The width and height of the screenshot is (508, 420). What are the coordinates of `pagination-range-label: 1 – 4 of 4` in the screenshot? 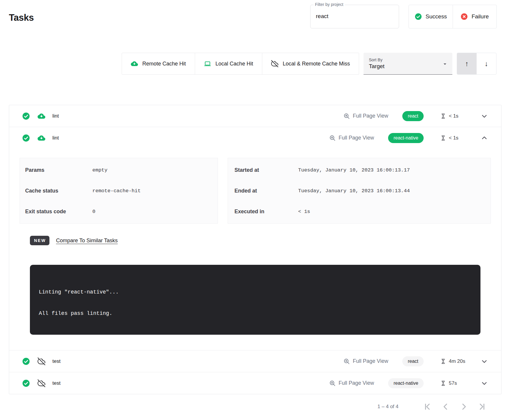 It's located at (388, 407).